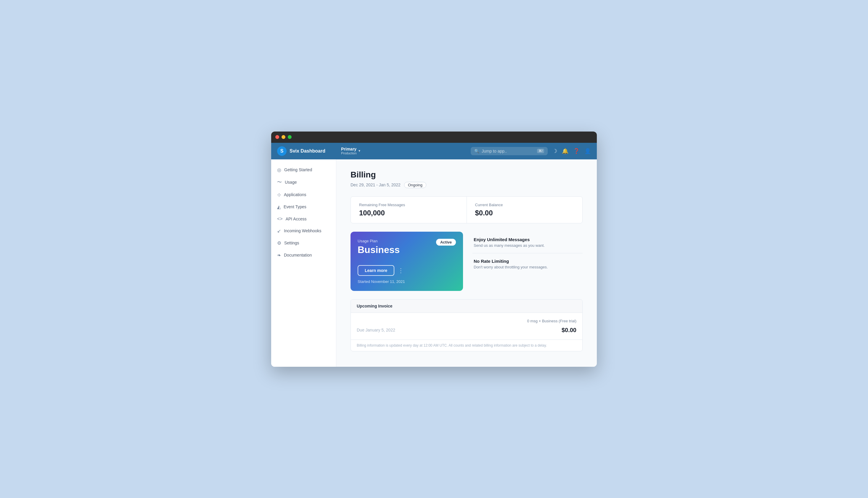 The height and width of the screenshot is (498, 868). Describe the element at coordinates (576, 151) in the screenshot. I see `help-icon: ❓` at that location.